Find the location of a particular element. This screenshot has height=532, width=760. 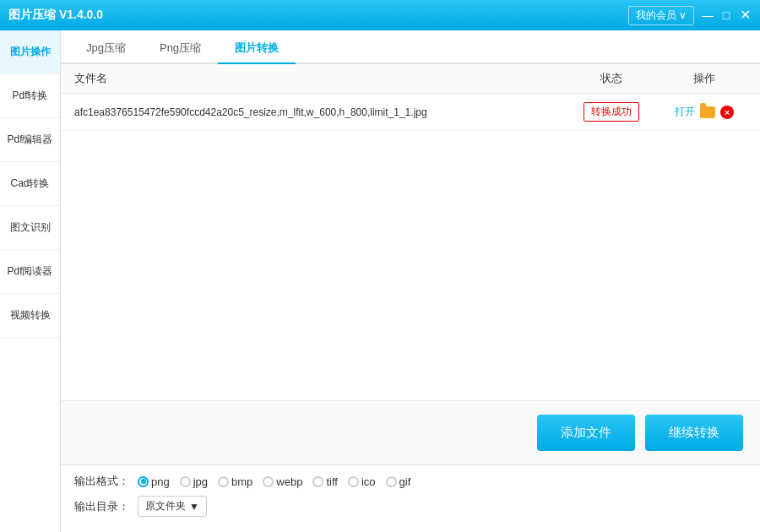

status-badge: 转换成功 is located at coordinates (611, 111).